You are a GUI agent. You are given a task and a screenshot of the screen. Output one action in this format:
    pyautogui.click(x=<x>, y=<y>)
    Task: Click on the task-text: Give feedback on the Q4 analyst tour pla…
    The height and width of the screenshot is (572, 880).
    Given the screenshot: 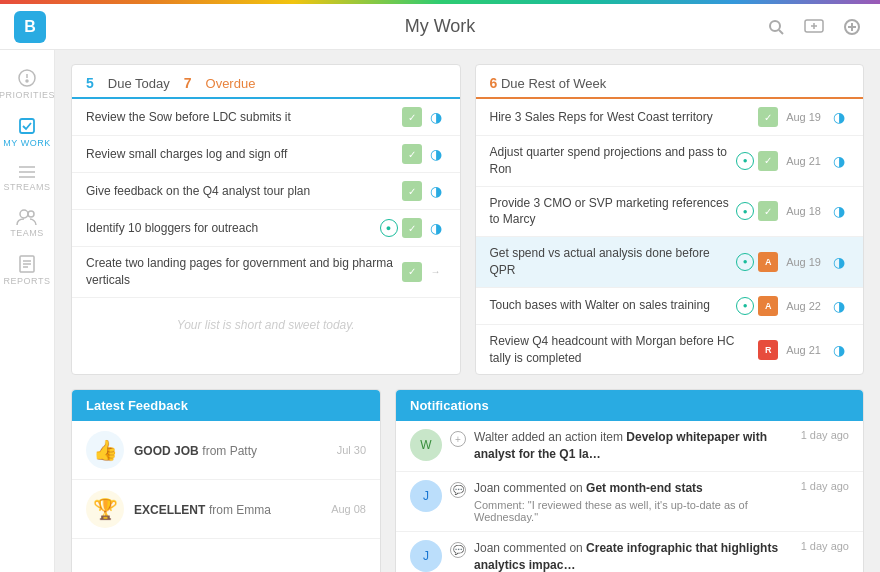 What is the action you would take?
    pyautogui.click(x=241, y=192)
    